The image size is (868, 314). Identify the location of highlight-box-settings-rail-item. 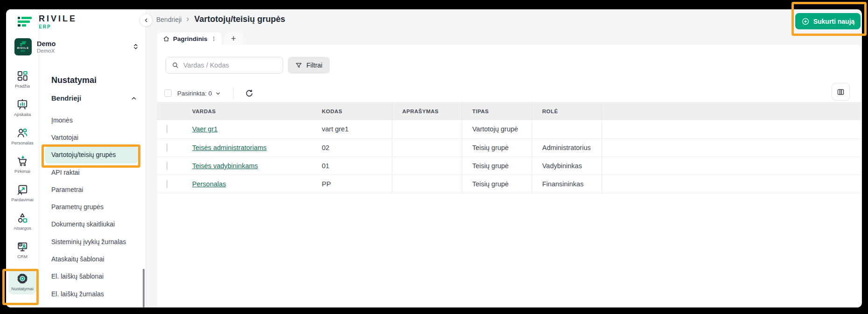
(21, 287).